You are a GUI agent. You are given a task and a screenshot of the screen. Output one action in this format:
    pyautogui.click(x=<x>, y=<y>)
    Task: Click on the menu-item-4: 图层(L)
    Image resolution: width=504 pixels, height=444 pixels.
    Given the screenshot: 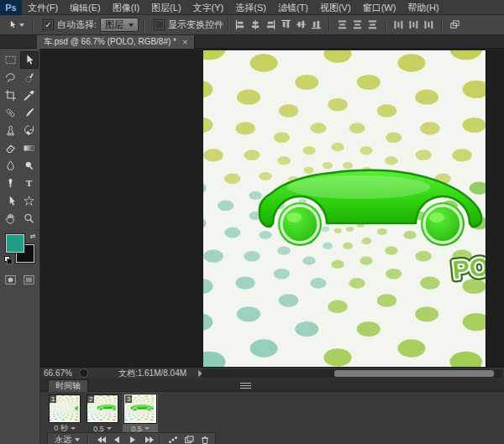 What is the action you would take?
    pyautogui.click(x=166, y=8)
    